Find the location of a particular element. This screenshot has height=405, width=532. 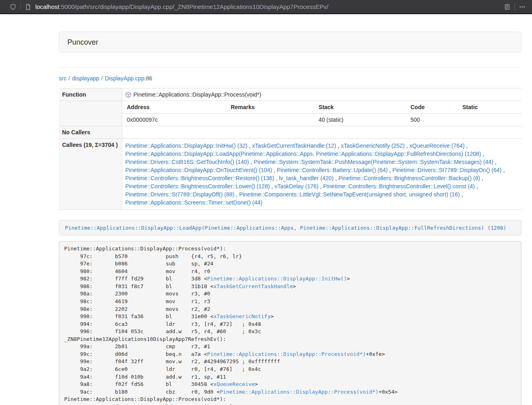

callee-link: xQueueReceive (764) is located at coordinates (437, 146).